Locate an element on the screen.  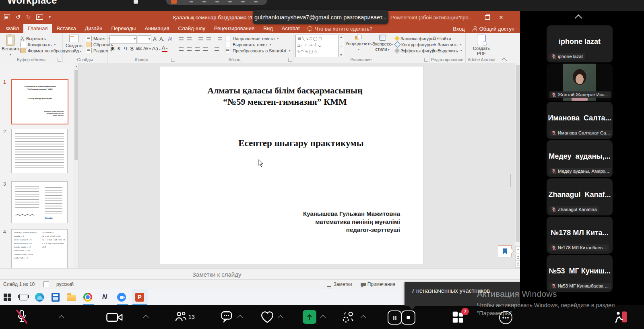
minimize-button: — is located at coordinates (474, 18).